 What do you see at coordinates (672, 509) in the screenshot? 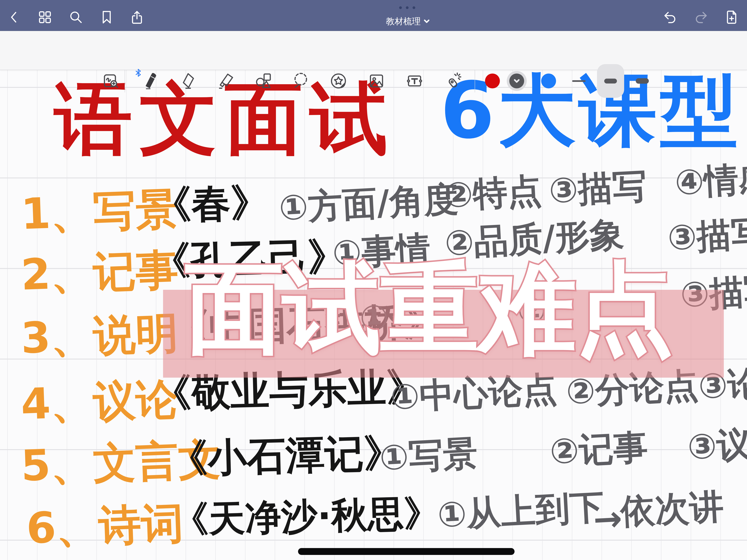
I see `note-item: 依次讲` at bounding box center [672, 509].